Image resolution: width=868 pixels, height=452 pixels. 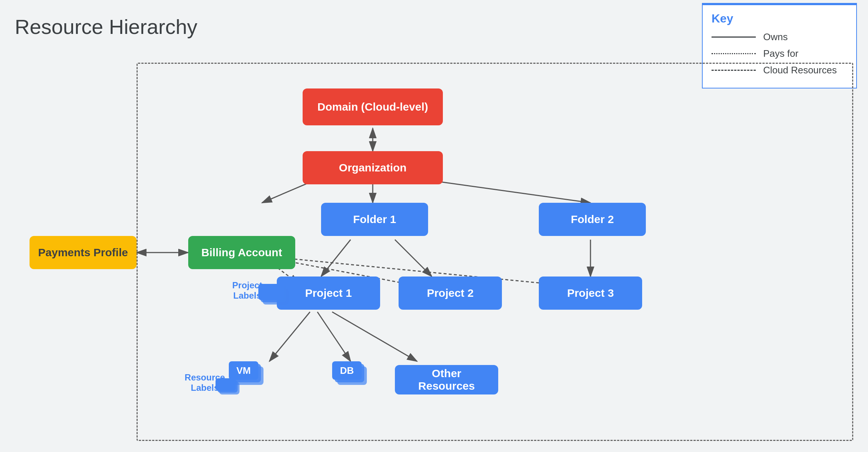 I want to click on domain-node: Domain (Cloud-level), so click(x=373, y=107).